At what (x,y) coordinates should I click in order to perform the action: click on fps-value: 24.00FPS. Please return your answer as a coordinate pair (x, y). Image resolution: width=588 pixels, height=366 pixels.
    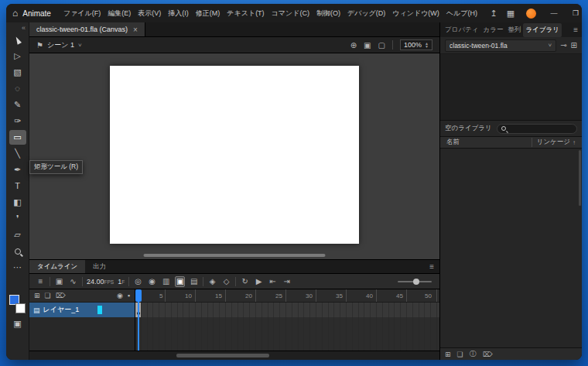
    Looking at the image, I should click on (101, 282).